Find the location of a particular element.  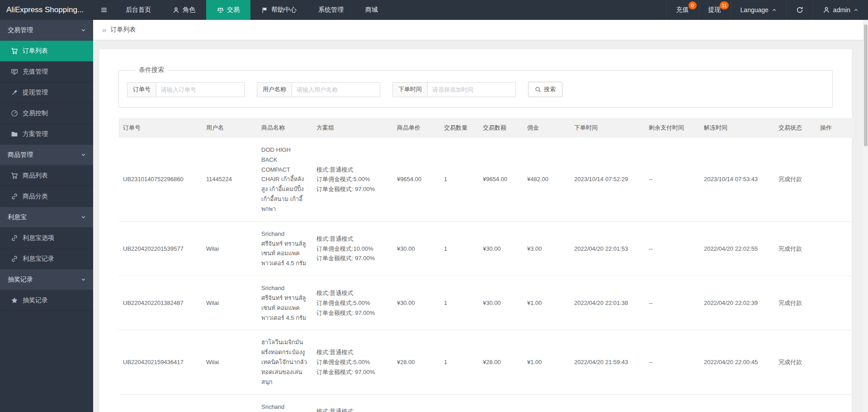

table-header-cell: 交易数量 is located at coordinates (459, 128).